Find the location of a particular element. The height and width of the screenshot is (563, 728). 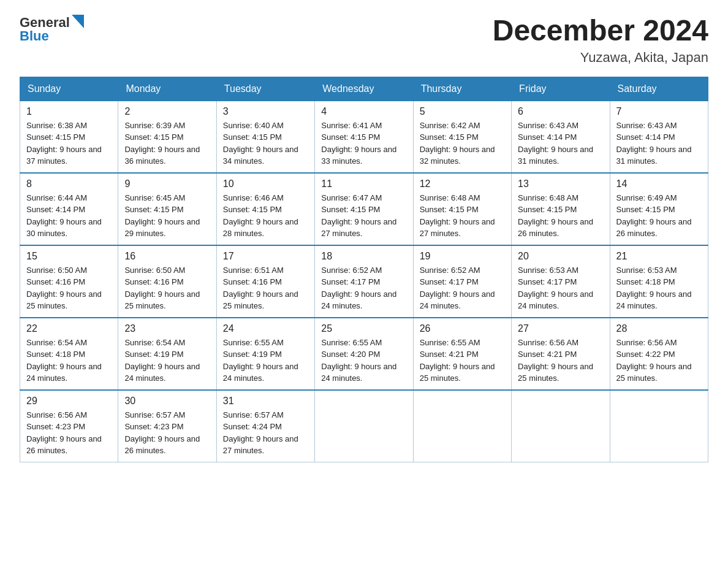

day-detail: Sunrise: 6:55 AM Sunset: 4:19 PM Dayligh… is located at coordinates (266, 361).